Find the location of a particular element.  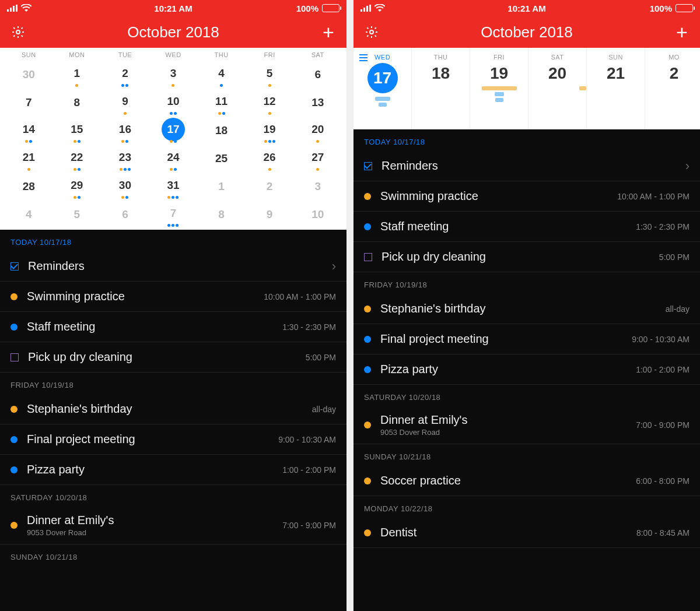

week-day: THU18 is located at coordinates (441, 89).